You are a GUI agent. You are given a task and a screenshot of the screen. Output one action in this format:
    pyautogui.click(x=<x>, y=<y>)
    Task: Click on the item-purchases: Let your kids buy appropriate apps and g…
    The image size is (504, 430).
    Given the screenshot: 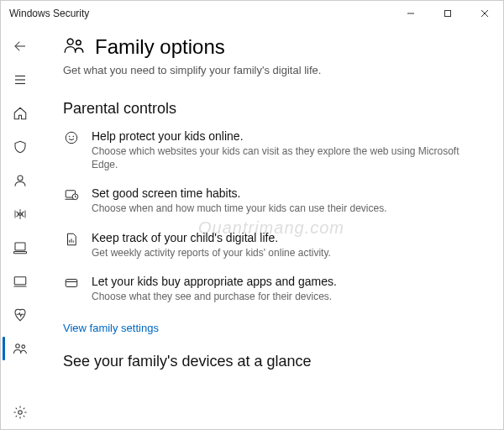 What is the action you would take?
    pyautogui.click(x=271, y=289)
    